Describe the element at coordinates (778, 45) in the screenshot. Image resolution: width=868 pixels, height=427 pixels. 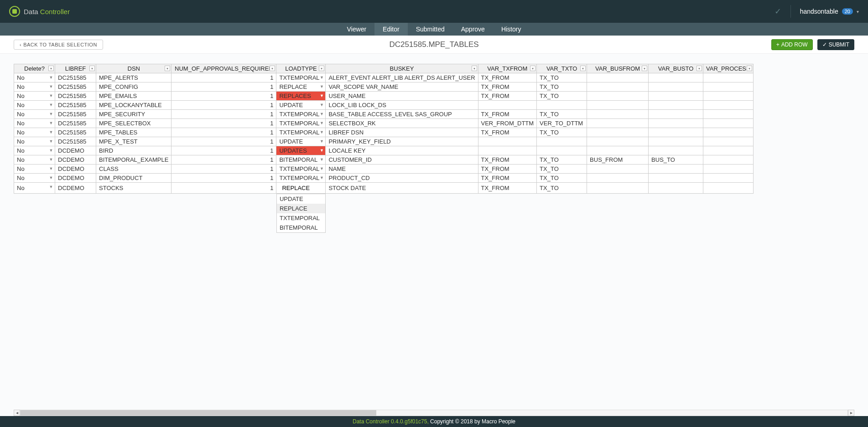
I see `plus-icon: +` at that location.